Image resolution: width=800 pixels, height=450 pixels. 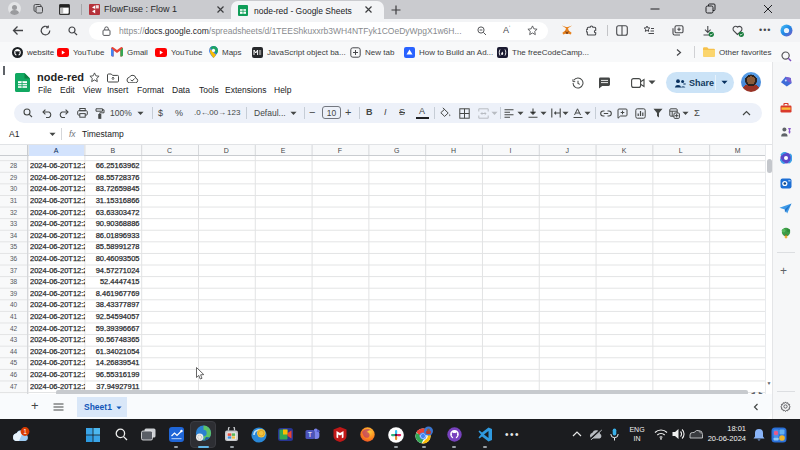 I want to click on svg-text: 1, so click(x=25, y=432).